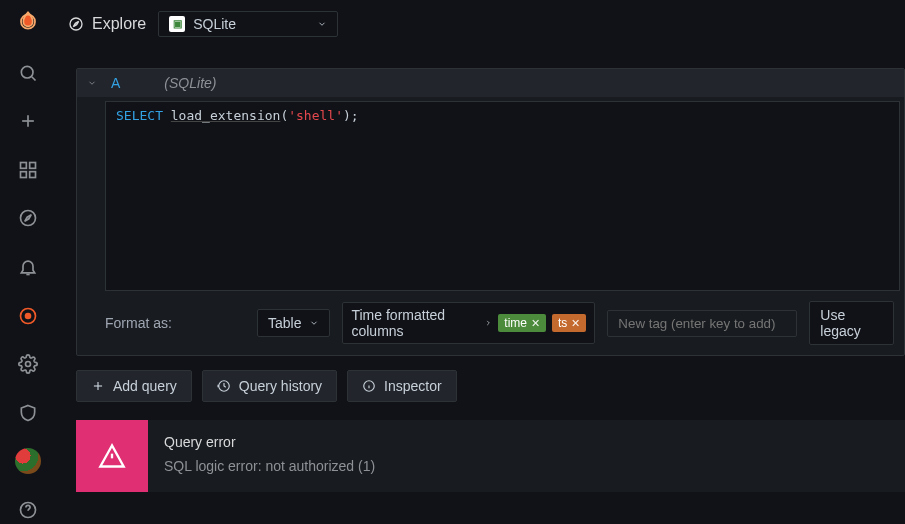  What do you see at coordinates (490, 386) in the screenshot?
I see `actions-row: Add query Query history Inspector` at bounding box center [490, 386].